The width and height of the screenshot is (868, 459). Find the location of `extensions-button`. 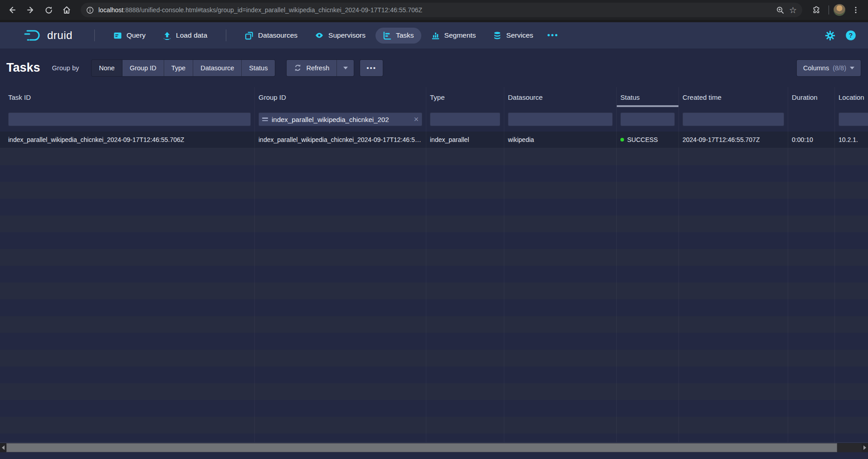

extensions-button is located at coordinates (816, 10).